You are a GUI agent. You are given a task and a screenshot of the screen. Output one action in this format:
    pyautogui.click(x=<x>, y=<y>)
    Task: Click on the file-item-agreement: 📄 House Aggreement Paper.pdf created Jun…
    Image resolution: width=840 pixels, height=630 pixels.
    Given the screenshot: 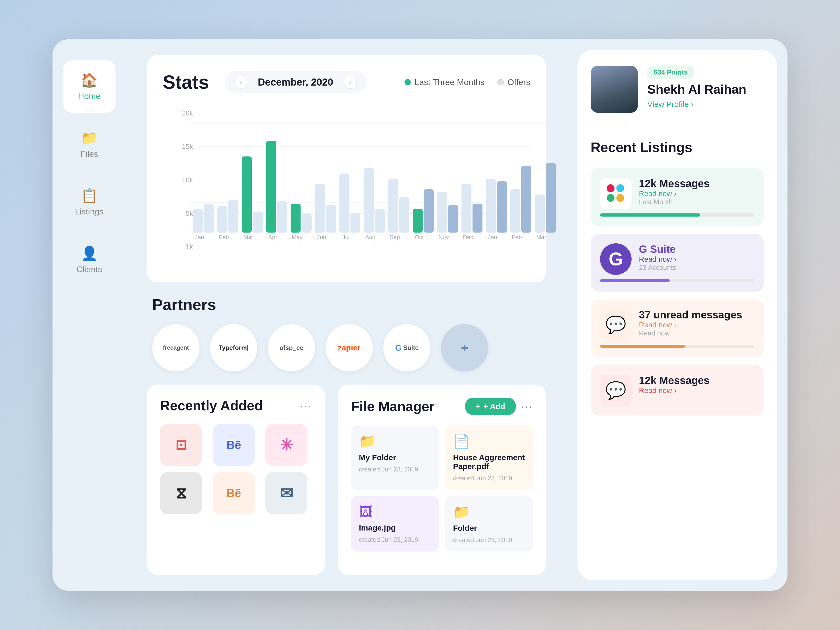 What is the action you would take?
    pyautogui.click(x=489, y=458)
    